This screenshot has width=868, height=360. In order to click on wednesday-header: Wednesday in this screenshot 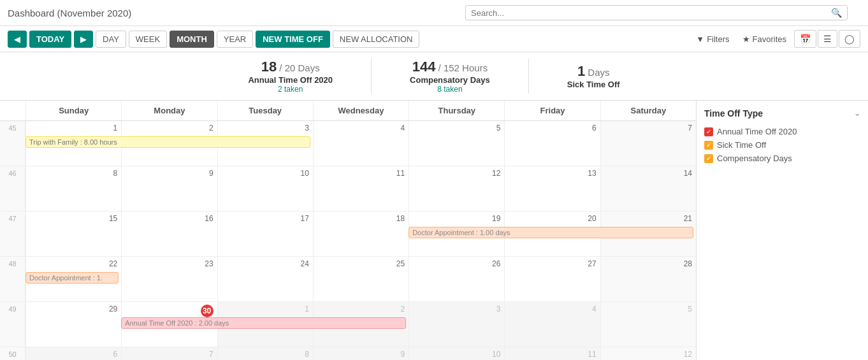, I will do `click(361, 111)`.